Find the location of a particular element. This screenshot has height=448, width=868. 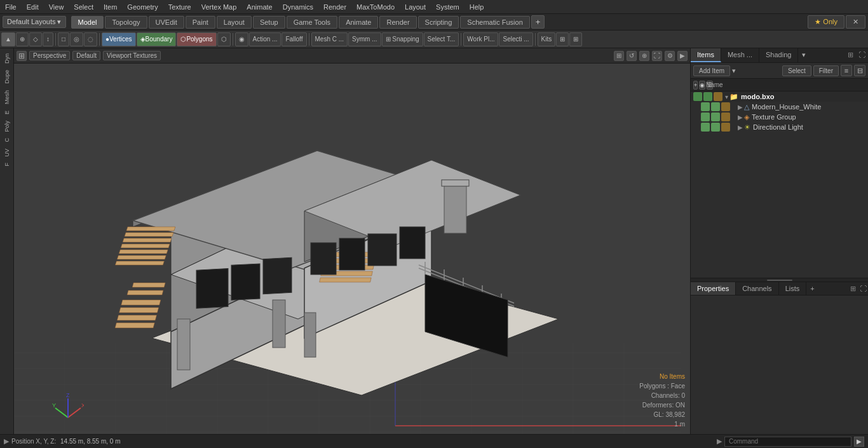

menu-item-edit: Edit is located at coordinates (33, 7).